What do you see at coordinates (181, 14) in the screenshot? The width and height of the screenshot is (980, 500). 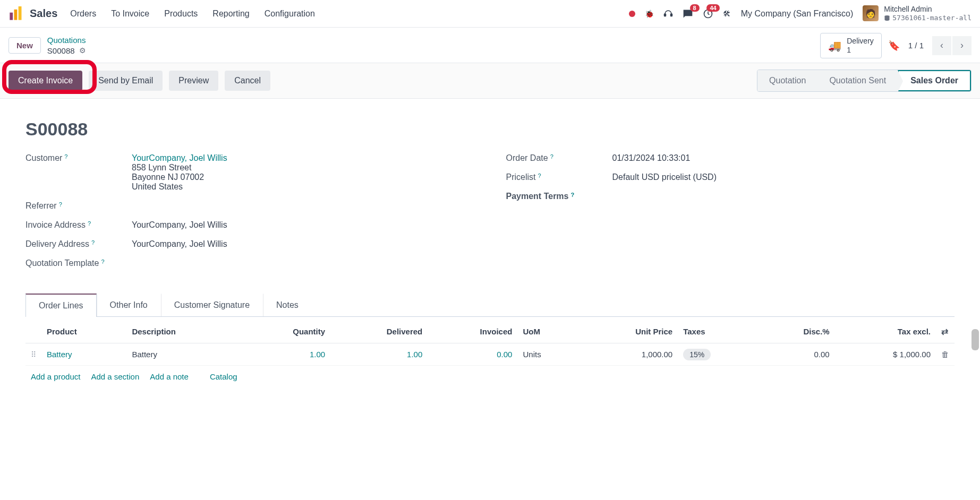 I see `nav-products: Products` at bounding box center [181, 14].